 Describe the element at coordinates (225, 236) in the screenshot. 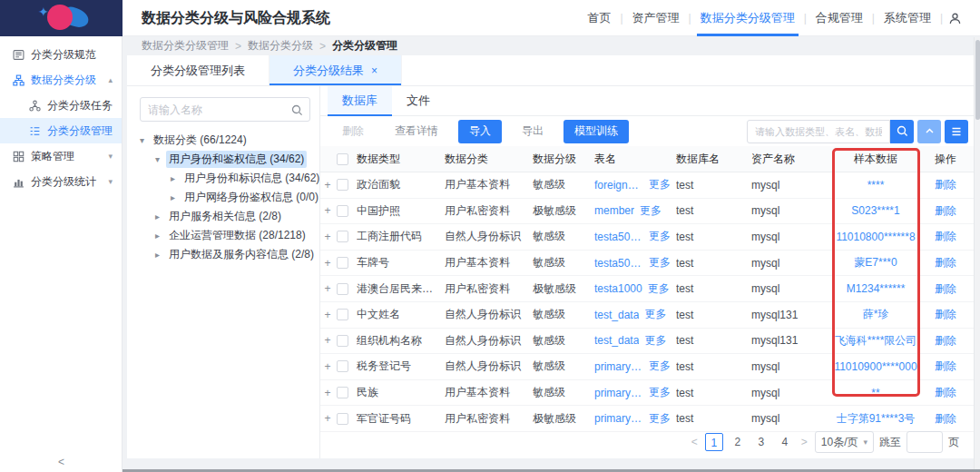

I see `tree-node: ▸企业运营管理数据 (28/1218)` at that location.